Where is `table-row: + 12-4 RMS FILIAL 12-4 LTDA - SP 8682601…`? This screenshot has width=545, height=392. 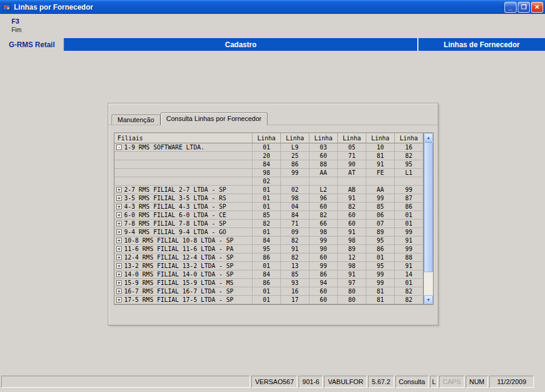 table-row: + 12-4 RMS FILIAL 12-4 LTDA - SP 8682601… is located at coordinates (269, 258).